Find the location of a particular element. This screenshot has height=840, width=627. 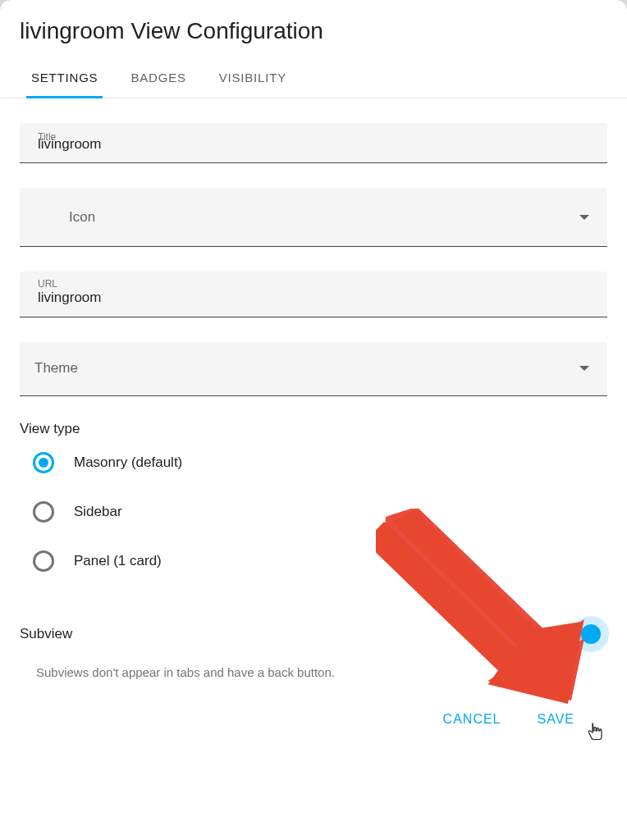

radio-sidebar: Sidebar is located at coordinates (320, 512).